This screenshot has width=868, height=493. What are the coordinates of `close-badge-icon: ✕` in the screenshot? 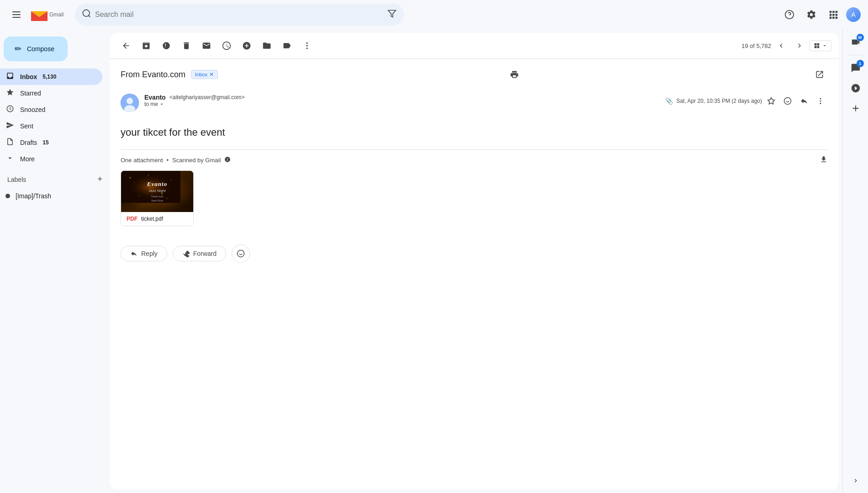 It's located at (212, 74).